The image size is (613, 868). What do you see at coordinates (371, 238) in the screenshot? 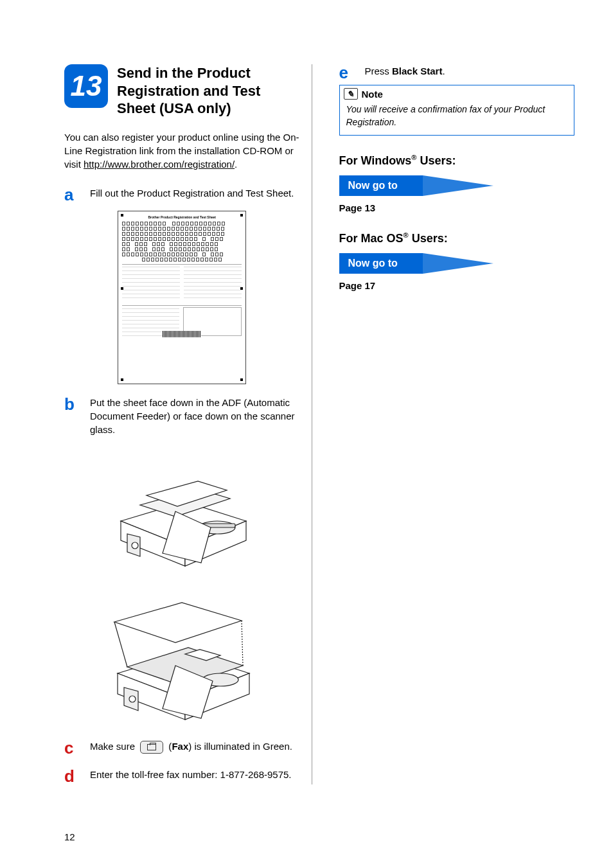
I see `macos-heading-pre: For Mac OS` at bounding box center [371, 238].